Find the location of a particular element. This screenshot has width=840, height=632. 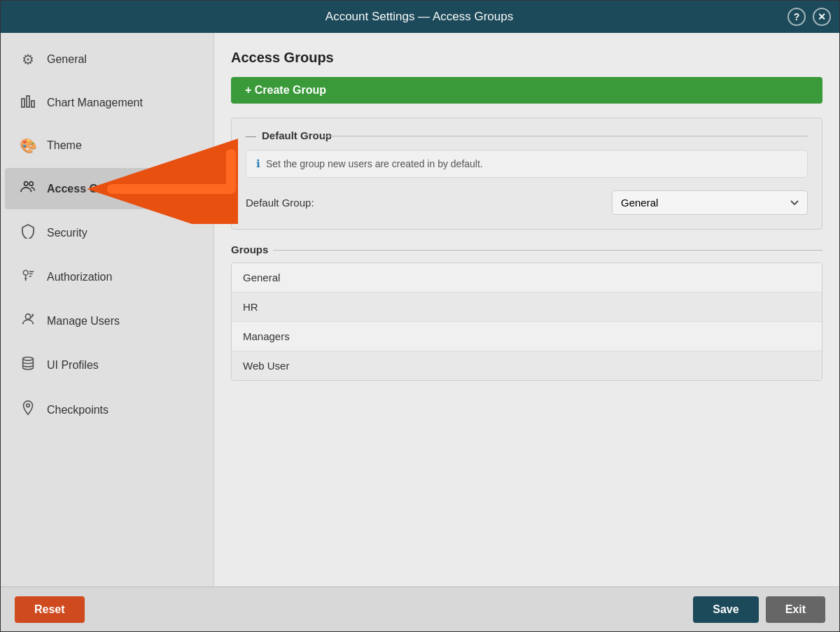

sidebar-item-ui-profiles: UI Profiles is located at coordinates (107, 365).